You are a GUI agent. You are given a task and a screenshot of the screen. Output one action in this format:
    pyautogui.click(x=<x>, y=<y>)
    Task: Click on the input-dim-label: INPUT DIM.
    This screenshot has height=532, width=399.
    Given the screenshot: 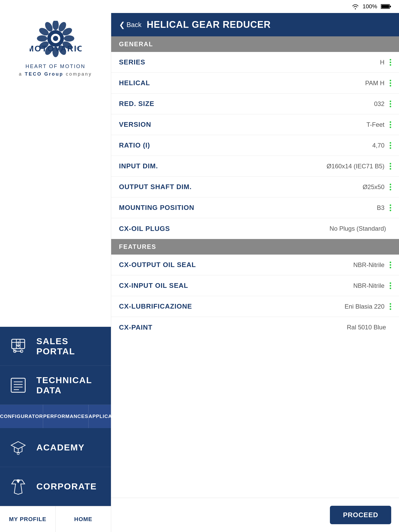 What is the action you would take?
    pyautogui.click(x=223, y=166)
    